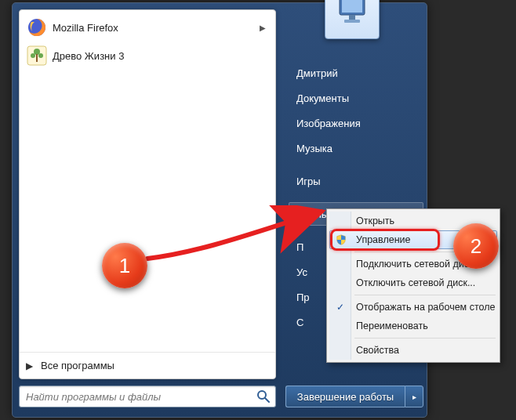 This screenshot has width=516, height=420. What do you see at coordinates (356, 73) in the screenshot?
I see `nav-user: Дмитрий` at bounding box center [356, 73].